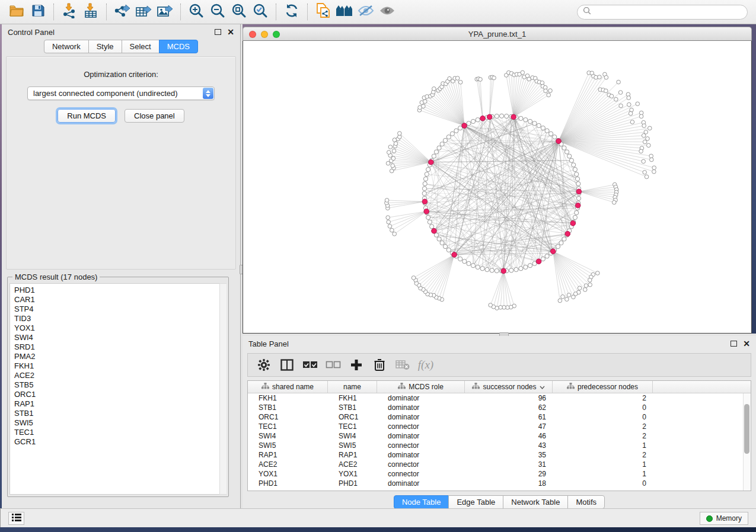 This screenshot has width=756, height=532. What do you see at coordinates (387, 12) in the screenshot?
I see `show-all-button` at bounding box center [387, 12].